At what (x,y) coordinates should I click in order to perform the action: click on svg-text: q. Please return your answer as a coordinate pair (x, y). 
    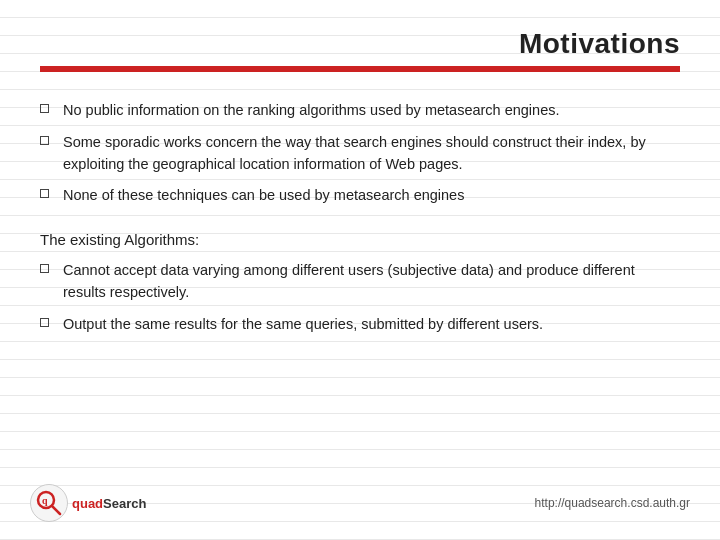
    Looking at the image, I should click on (45, 500).